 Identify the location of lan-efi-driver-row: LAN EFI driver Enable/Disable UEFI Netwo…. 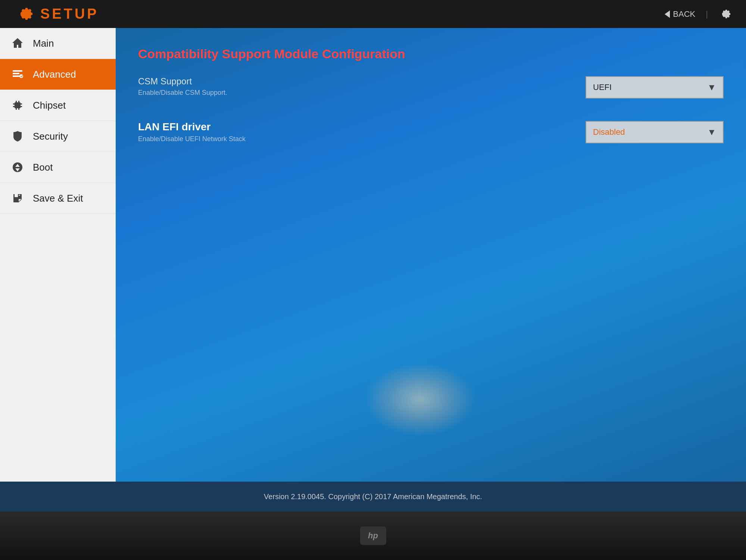
(431, 137).